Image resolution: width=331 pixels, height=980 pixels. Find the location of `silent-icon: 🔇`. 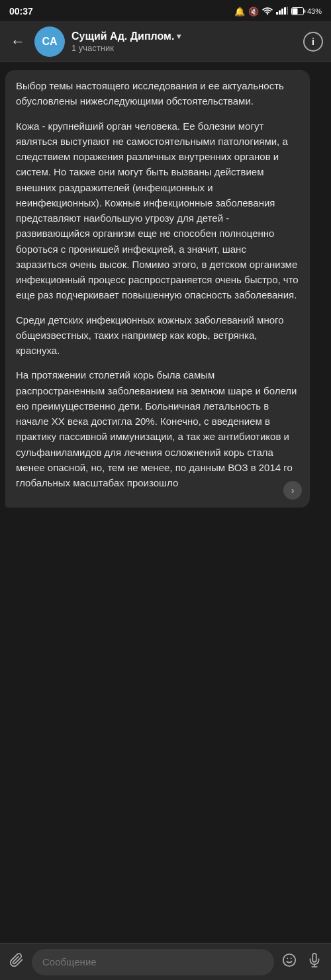

silent-icon: 🔇 is located at coordinates (254, 12).